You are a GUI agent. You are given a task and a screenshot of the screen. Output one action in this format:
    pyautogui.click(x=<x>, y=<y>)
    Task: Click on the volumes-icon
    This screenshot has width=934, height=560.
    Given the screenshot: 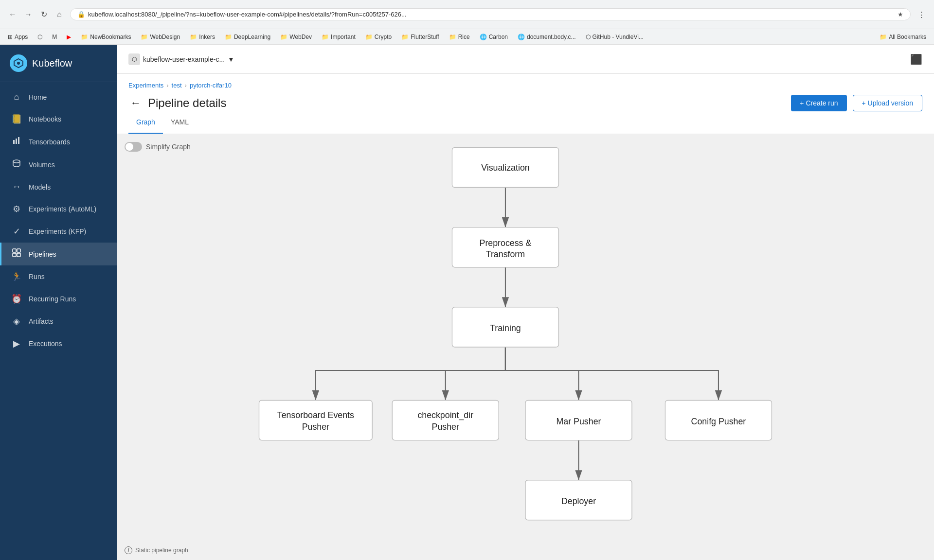 What is the action you would take?
    pyautogui.click(x=17, y=164)
    